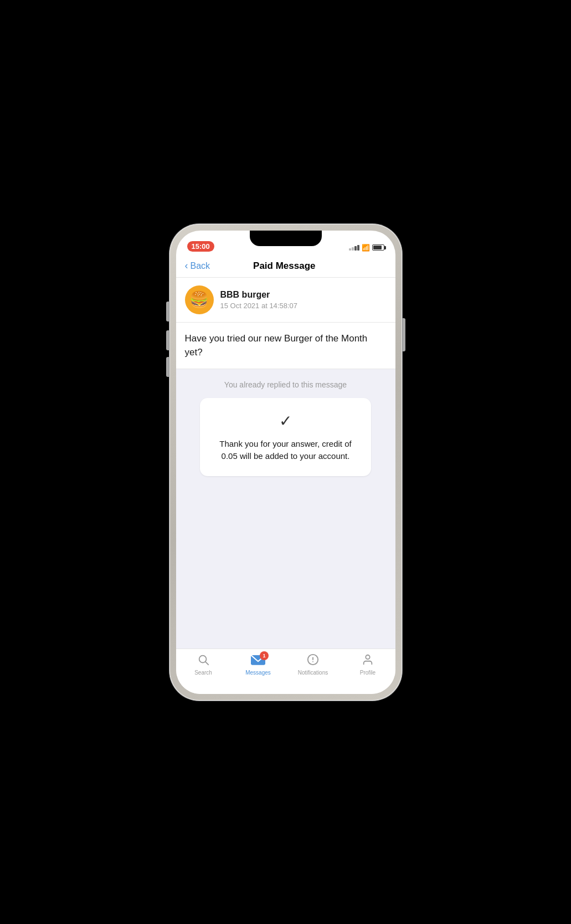  Describe the element at coordinates (200, 266) in the screenshot. I see `back-label: Back` at that location.